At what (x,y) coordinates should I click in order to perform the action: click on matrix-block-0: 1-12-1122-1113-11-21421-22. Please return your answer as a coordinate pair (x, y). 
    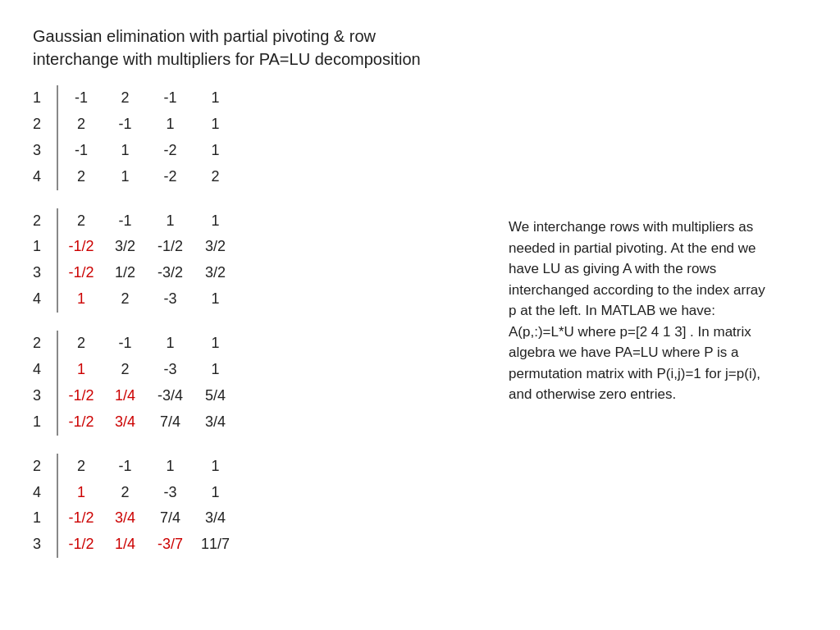
    Looking at the image, I should click on (262, 138).